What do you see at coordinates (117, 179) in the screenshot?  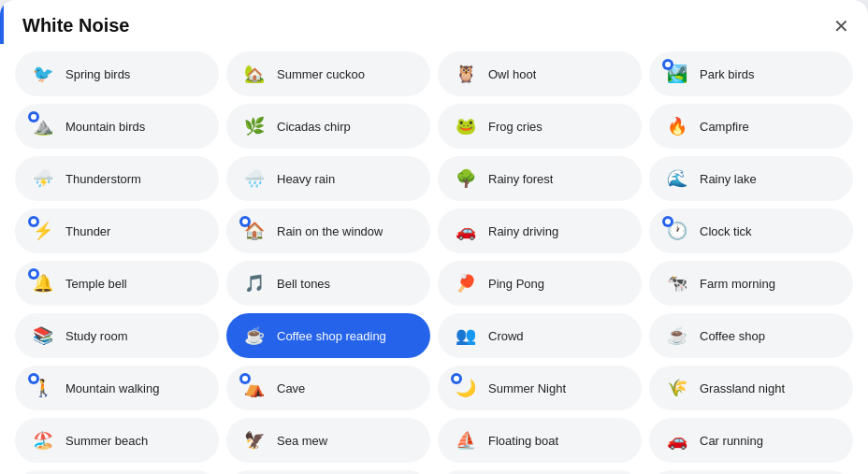 I see `sound-item-thunderstorm: ⛈️Thunderstorm` at bounding box center [117, 179].